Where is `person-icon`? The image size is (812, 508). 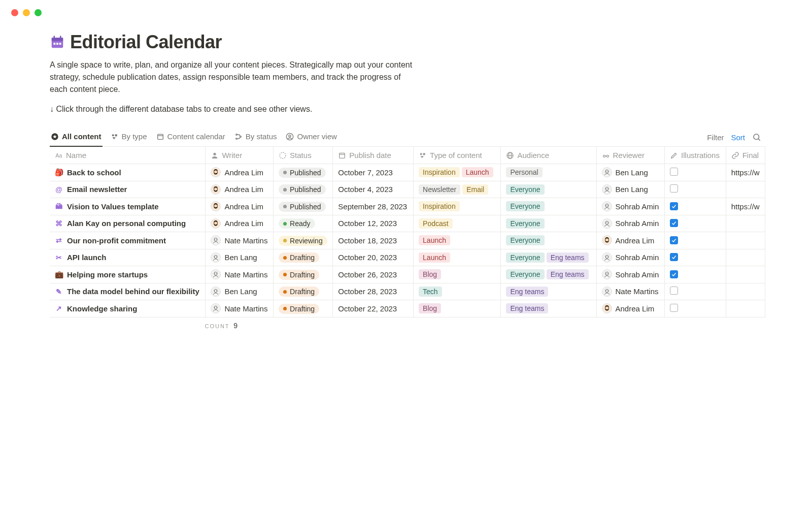
person-icon is located at coordinates (215, 155).